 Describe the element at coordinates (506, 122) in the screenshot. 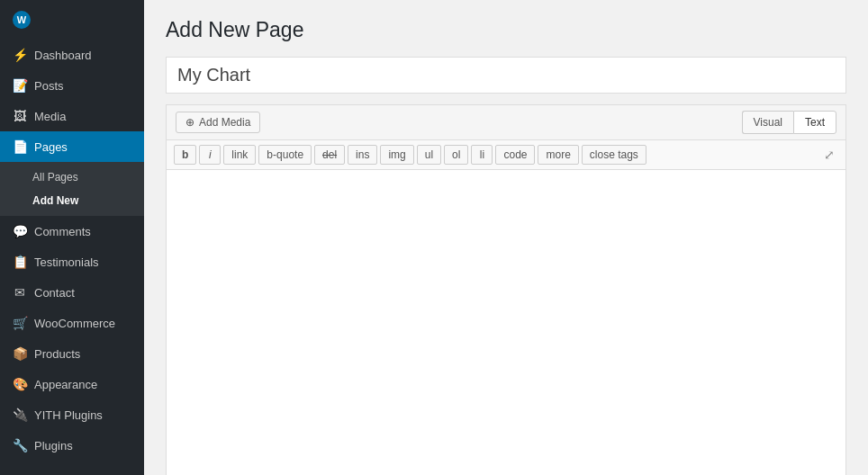

I see `editor-top-bar: ⊕ Add Media Visual Text` at that location.